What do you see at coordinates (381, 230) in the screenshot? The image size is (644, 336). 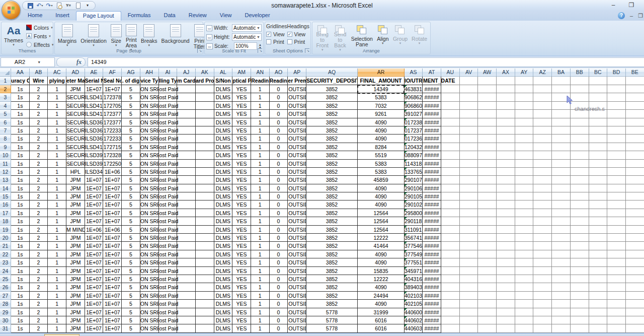 I see `cell-AR19: 12564` at bounding box center [381, 230].